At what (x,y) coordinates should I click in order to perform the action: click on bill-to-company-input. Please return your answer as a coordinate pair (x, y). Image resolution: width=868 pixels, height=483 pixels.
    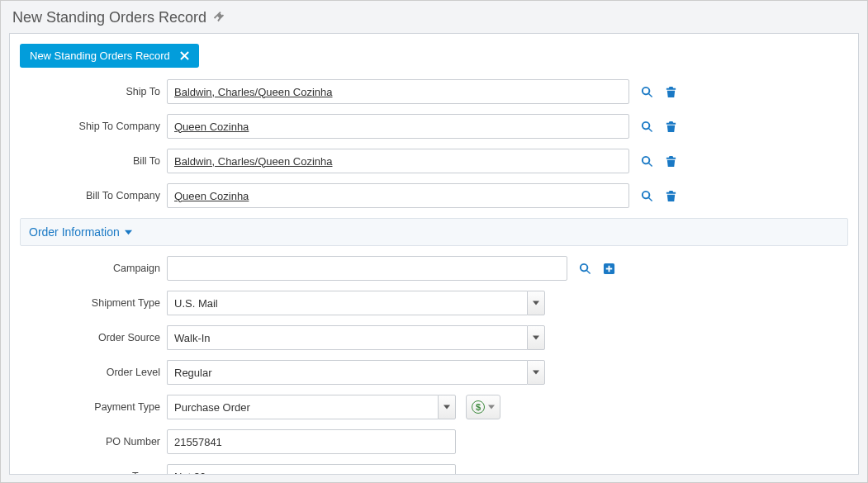
    Looking at the image, I should click on (398, 196).